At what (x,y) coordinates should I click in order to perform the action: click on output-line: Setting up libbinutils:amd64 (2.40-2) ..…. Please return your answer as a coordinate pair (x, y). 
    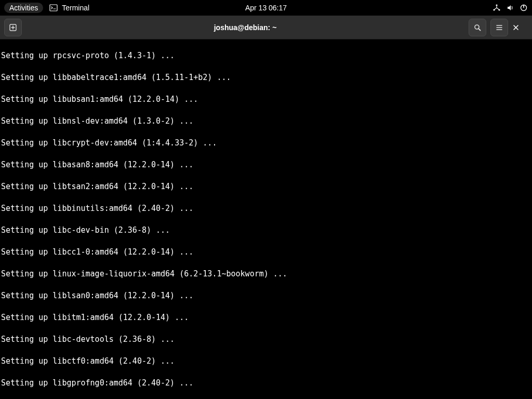
    Looking at the image, I should click on (266, 209).